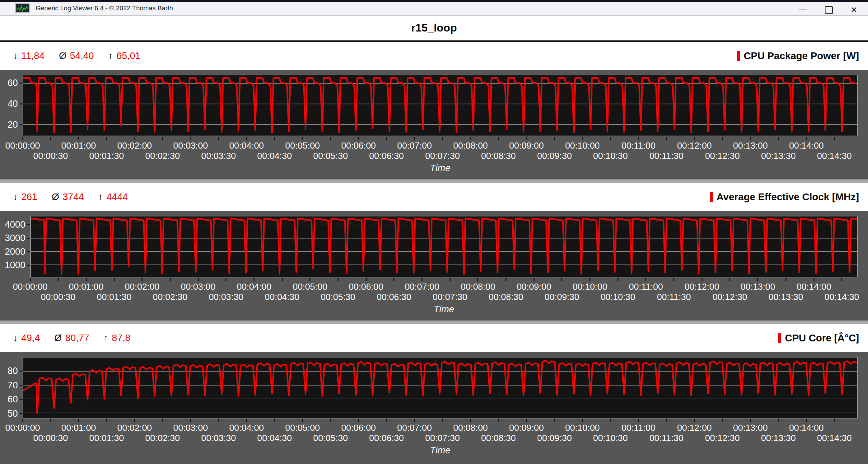 The width and height of the screenshot is (868, 464). I want to click on stats-row: ↓ 261 Ø 3744 ↑ 4444, so click(77, 197).